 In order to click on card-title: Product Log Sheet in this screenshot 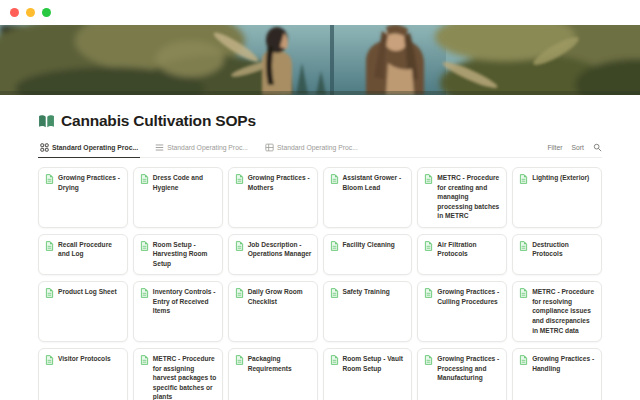, I will do `click(88, 292)`.